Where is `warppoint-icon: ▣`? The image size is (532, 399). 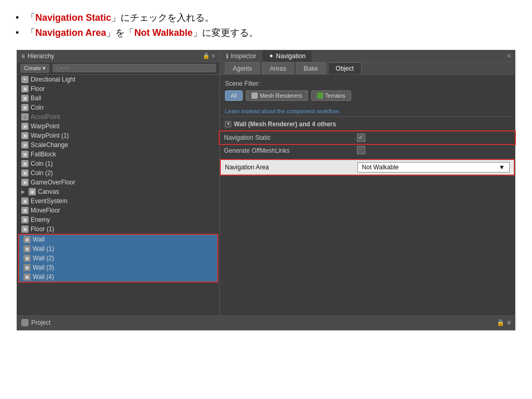
warppoint-icon: ▣ is located at coordinates (25, 126).